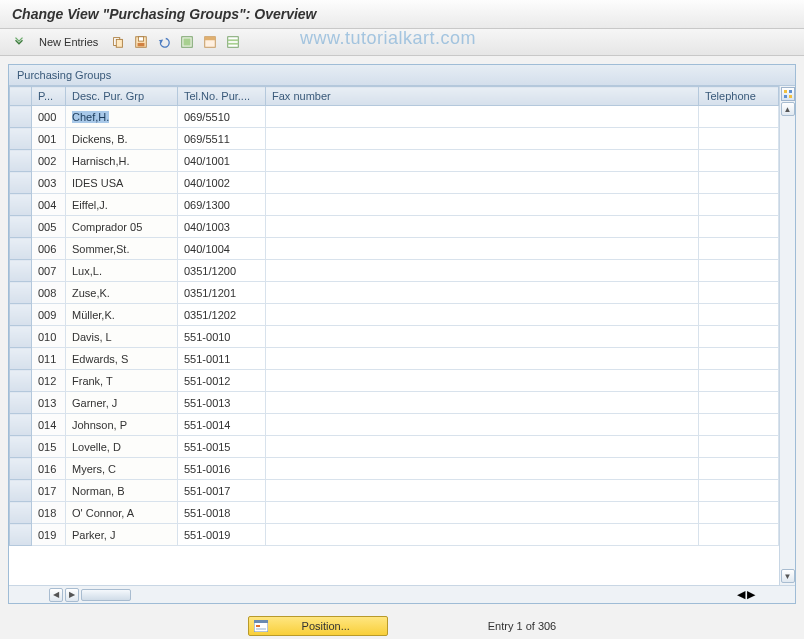 The width and height of the screenshot is (804, 639). What do you see at coordinates (222, 183) in the screenshot?
I see `cell-tel: 040/1002` at bounding box center [222, 183].